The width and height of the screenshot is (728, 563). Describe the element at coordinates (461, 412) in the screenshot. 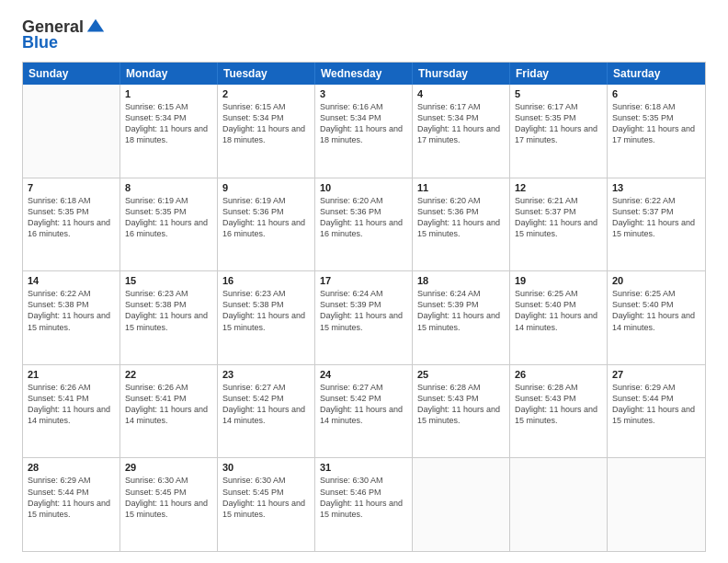

I see `day-cell-25: 25Sunrise: 6:28 AMSunset: 5:43 PMDayligh…` at that location.